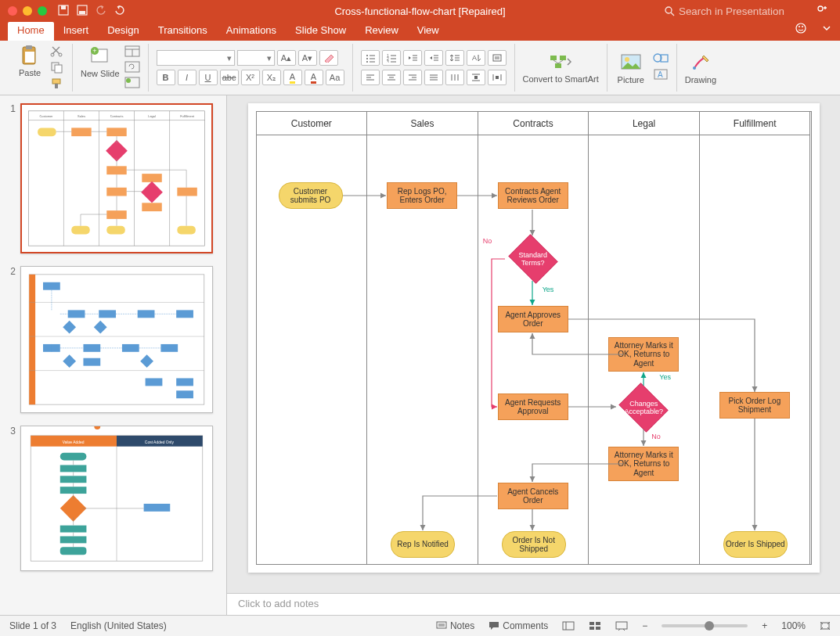 The image size is (840, 636). What do you see at coordinates (741, 11) in the screenshot?
I see `search-input` at bounding box center [741, 11].